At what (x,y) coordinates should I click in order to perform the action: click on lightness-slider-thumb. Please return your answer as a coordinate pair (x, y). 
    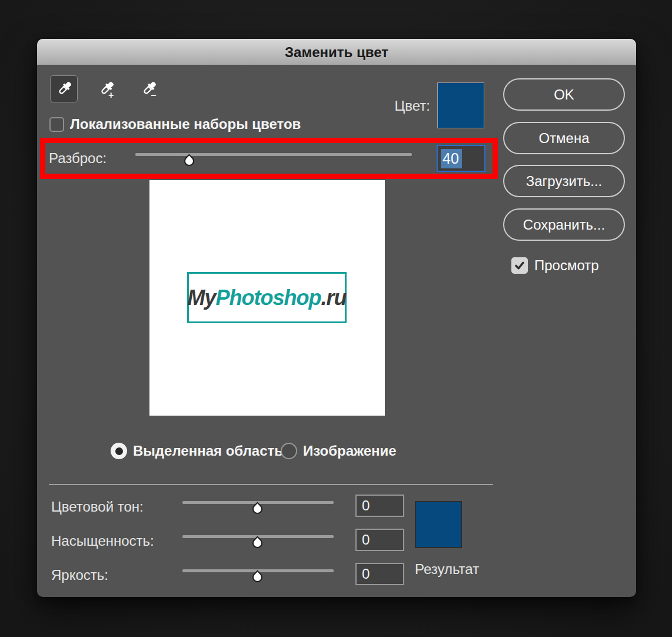
    Looking at the image, I should click on (257, 577).